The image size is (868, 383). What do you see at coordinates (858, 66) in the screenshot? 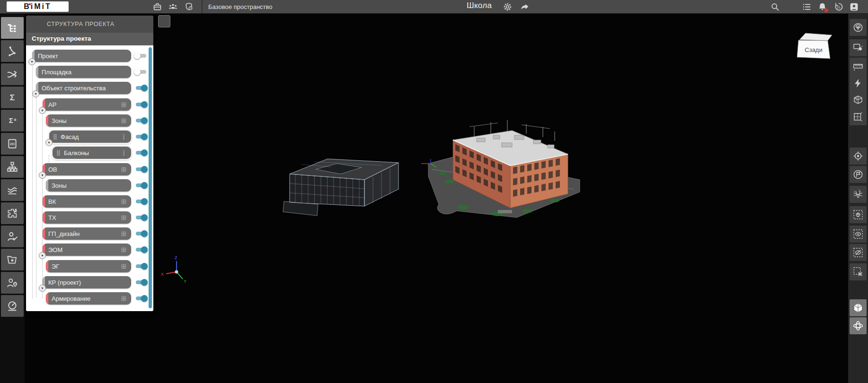
I see `measure-button` at bounding box center [858, 66].